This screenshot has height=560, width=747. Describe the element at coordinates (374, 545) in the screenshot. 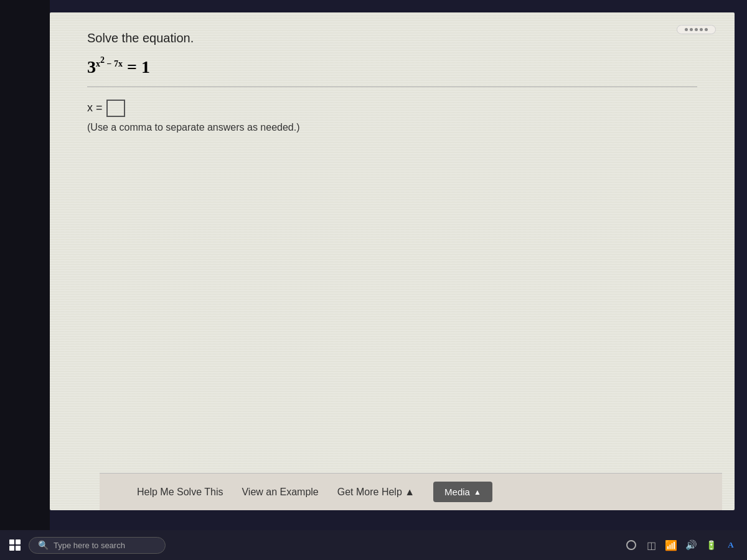

I see `windows-taskbar: 🔍 Type here to search ◫ 📶 🔊 🔋 A` at that location.